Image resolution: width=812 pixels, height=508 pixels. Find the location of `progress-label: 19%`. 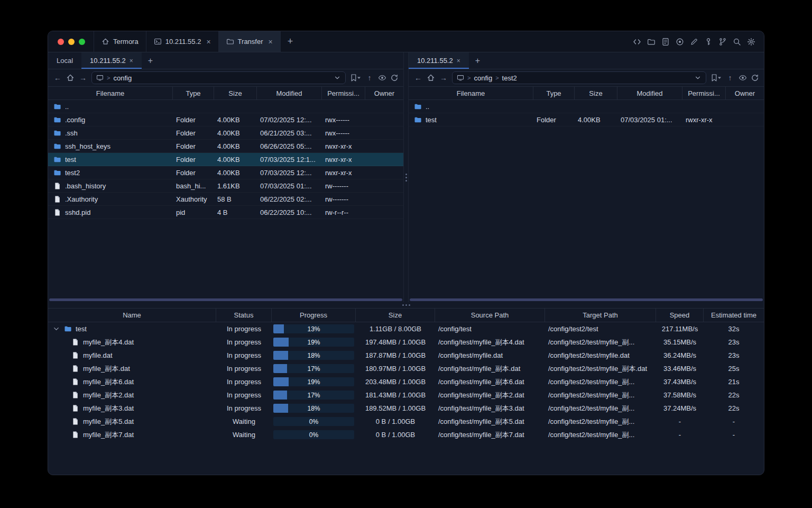

progress-label: 19% is located at coordinates (314, 342).